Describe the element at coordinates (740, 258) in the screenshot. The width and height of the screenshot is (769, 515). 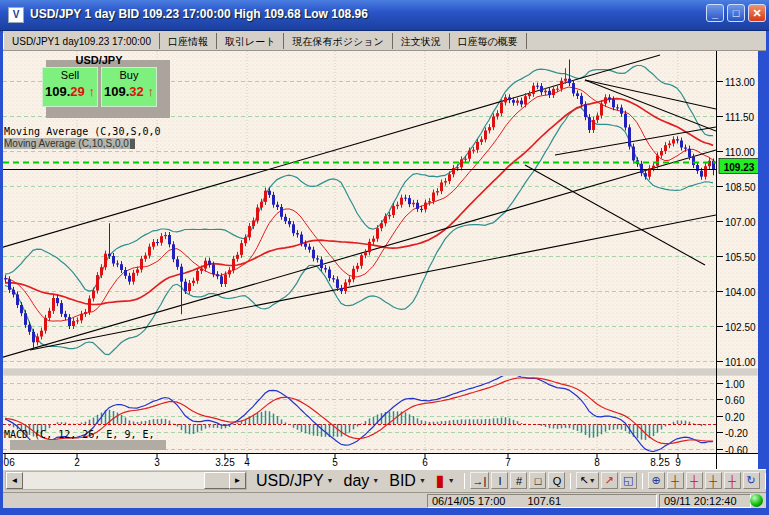
I see `price-axis-label: 105.50` at that location.